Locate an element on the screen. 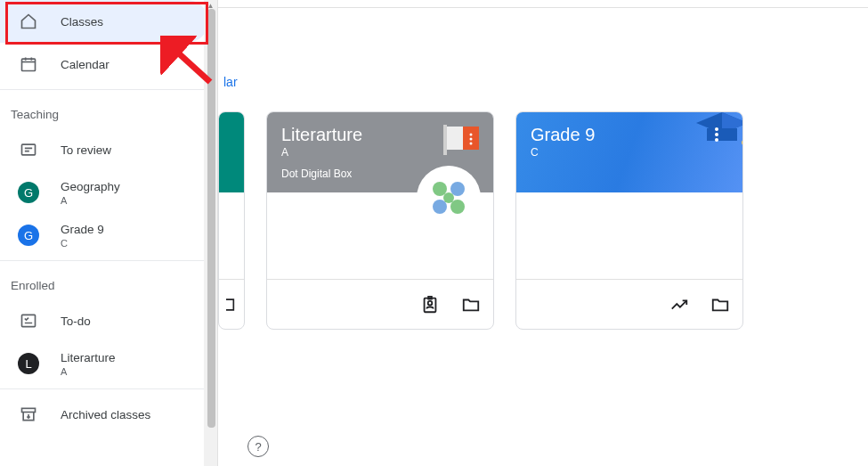  calendar-icon is located at coordinates (28, 64).